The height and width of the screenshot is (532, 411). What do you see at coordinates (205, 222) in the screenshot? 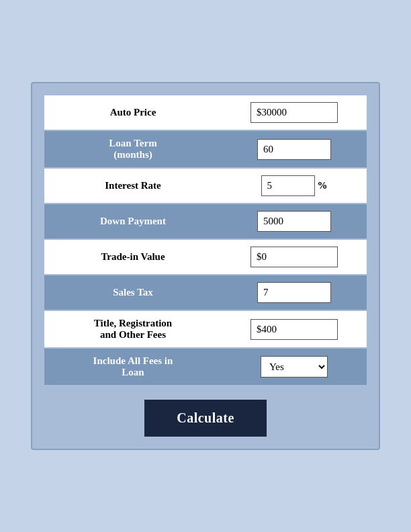
I see `table-row: Down Payment` at bounding box center [205, 222].